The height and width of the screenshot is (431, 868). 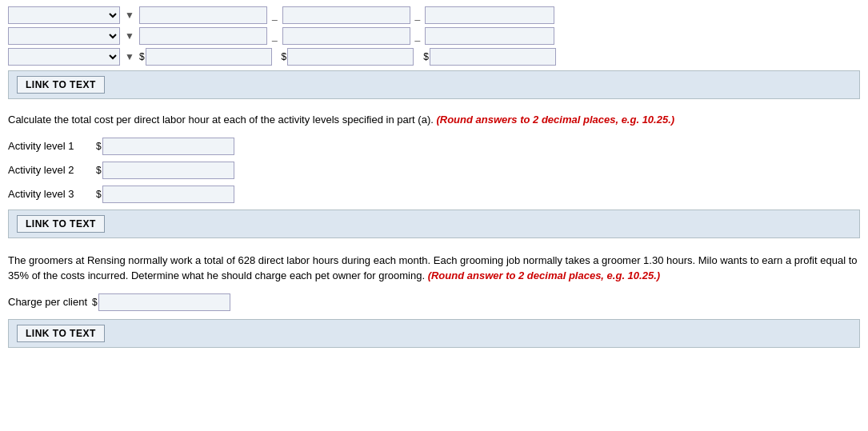 What do you see at coordinates (434, 170) in the screenshot?
I see `activity-row-2: Activity level 2 $` at bounding box center [434, 170].